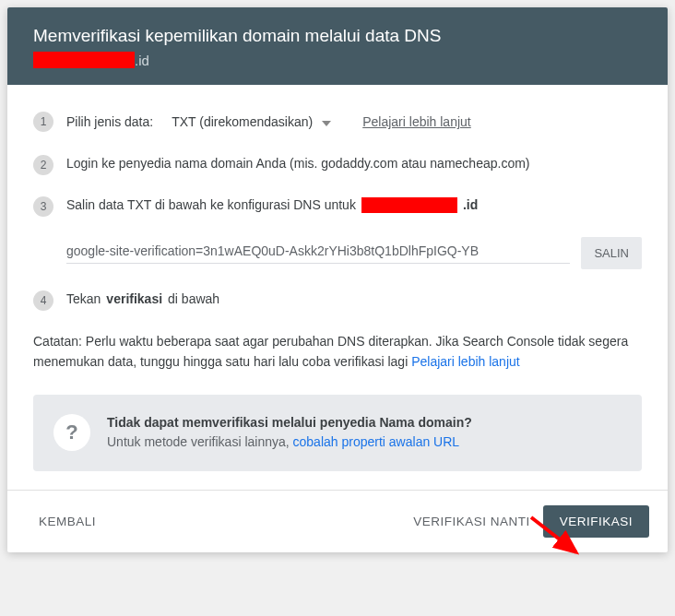  I want to click on dialog-header: Memverifikasi kepemilikan domain melalui…, so click(338, 46).